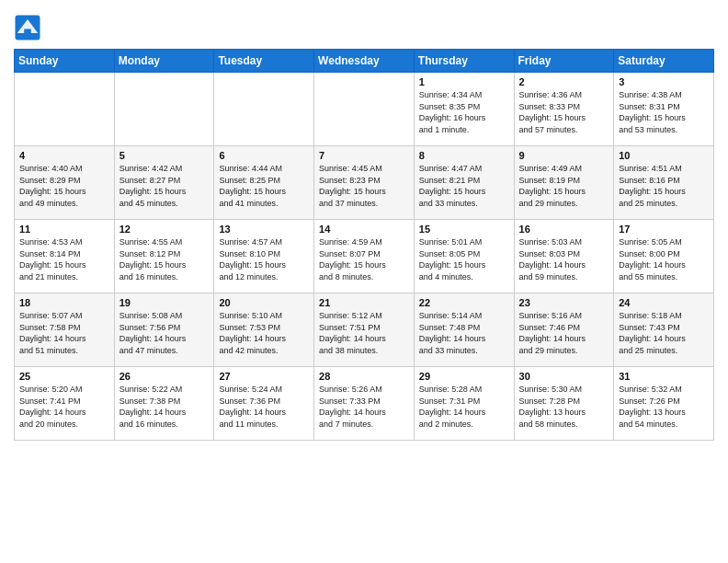 The image size is (728, 563). I want to click on week-row-5: 25Sunrise: 5:20 AM Sunset: 7:41 PM Dayli…, so click(364, 404).